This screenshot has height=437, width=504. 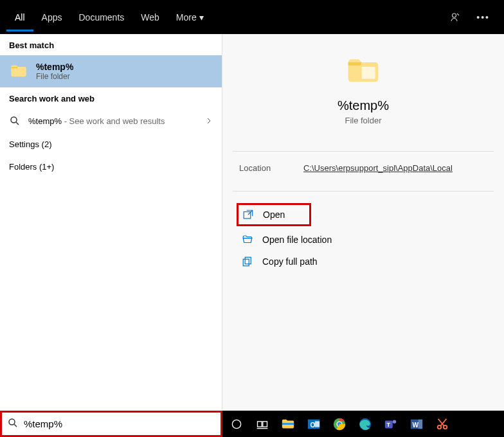 What do you see at coordinates (416, 424) in the screenshot?
I see `svg-text: W` at bounding box center [416, 424].